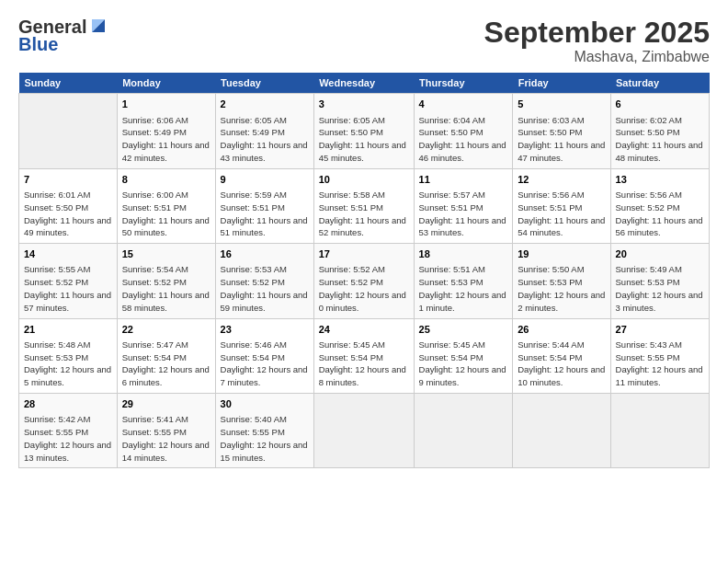  Describe the element at coordinates (265, 140) in the screenshot. I see `day-detail: Sunrise: 6:05 AMSunset: 5:49 PMDaylight:…` at that location.